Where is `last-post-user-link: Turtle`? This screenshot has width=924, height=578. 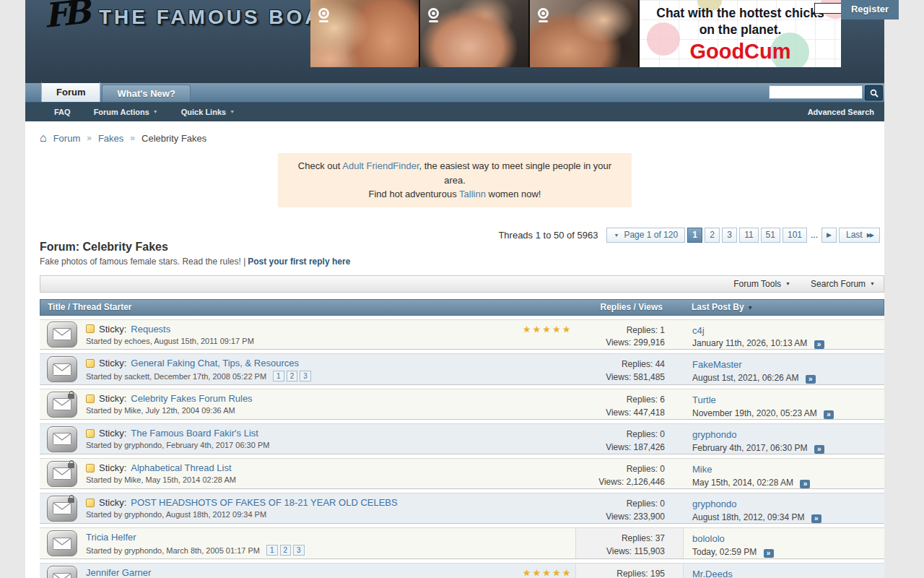 last-post-user-link: Turtle is located at coordinates (705, 400).